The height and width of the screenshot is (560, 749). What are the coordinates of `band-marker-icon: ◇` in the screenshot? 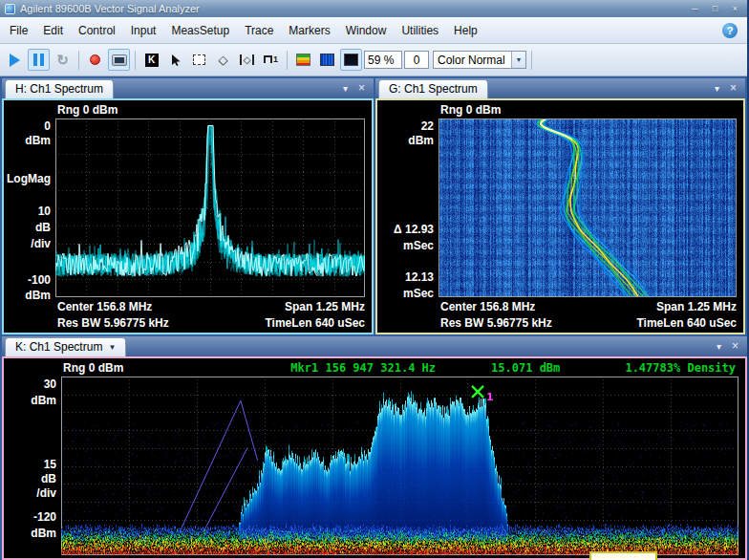 It's located at (247, 59).